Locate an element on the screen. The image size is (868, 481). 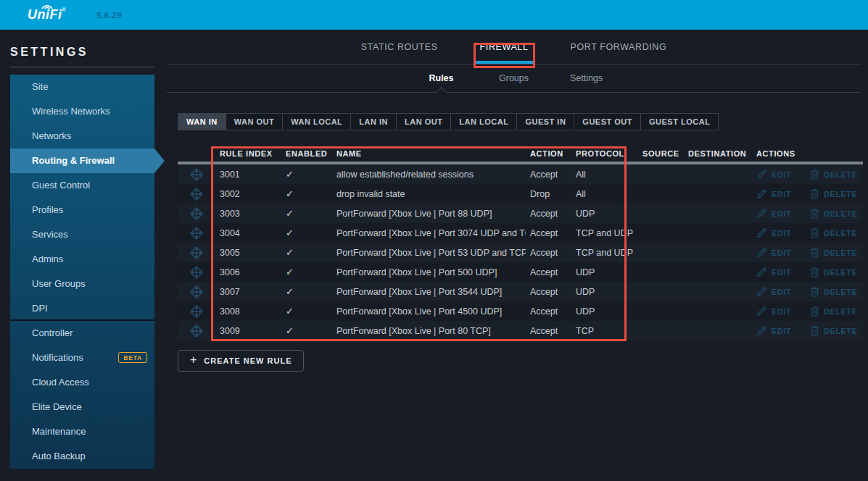
cell-protocol: All is located at coordinates (605, 175).